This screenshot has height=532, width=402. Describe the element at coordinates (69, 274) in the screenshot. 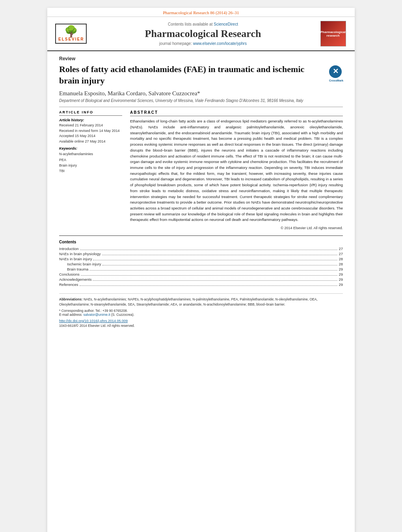

I see `toc-label-conclusions: Conclusions` at that location.